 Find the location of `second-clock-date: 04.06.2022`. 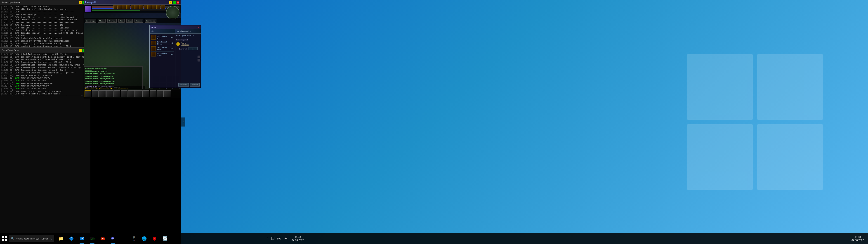

second-clock-date: 04.06.2022 is located at coordinates (858, 240).